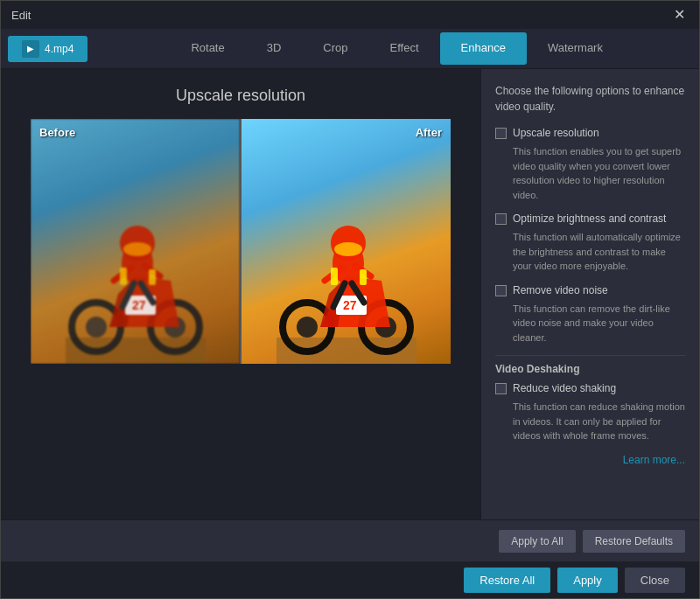 The image size is (700, 599). I want to click on preview-title: Upscale resolution, so click(241, 96).